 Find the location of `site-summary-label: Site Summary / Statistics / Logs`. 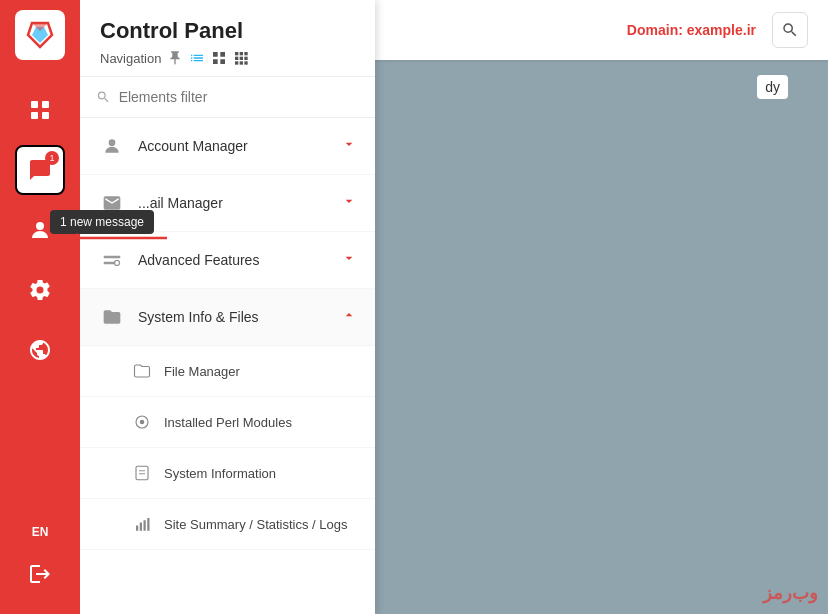

site-summary-label: Site Summary / Statistics / Logs is located at coordinates (256, 524).